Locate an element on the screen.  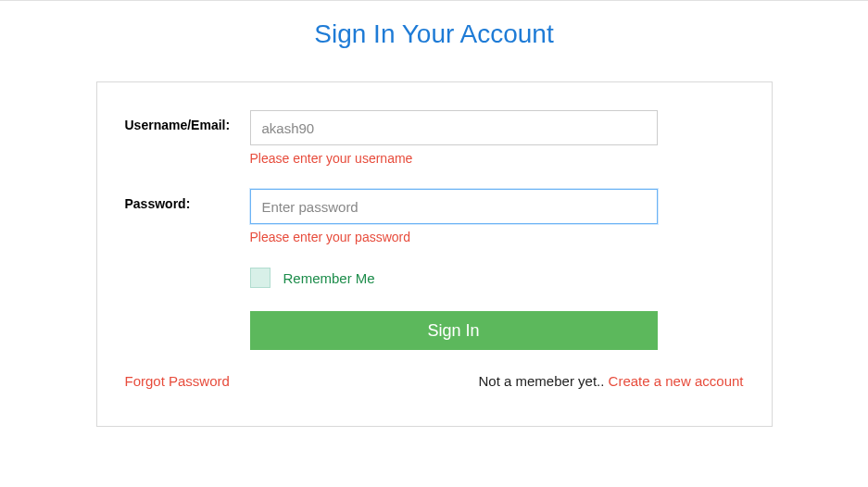
member-text: Not a memeber yet.. is located at coordinates (544, 381).